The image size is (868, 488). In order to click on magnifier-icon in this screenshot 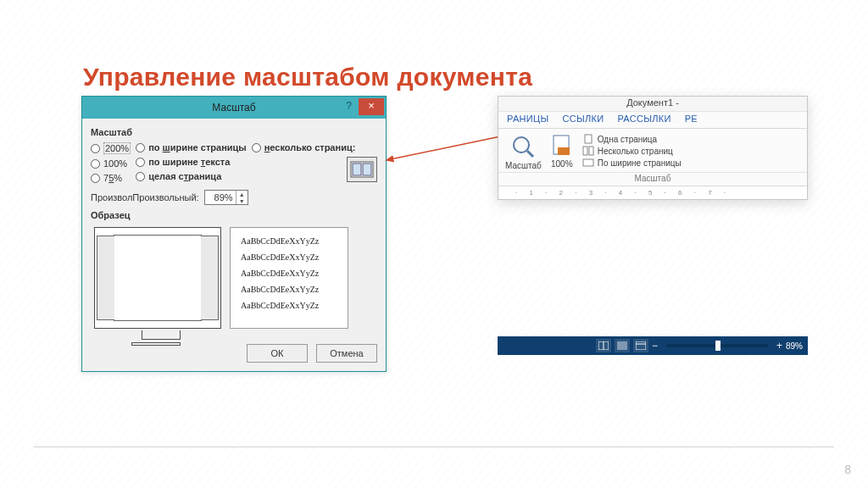, I will do `click(523, 147)`.